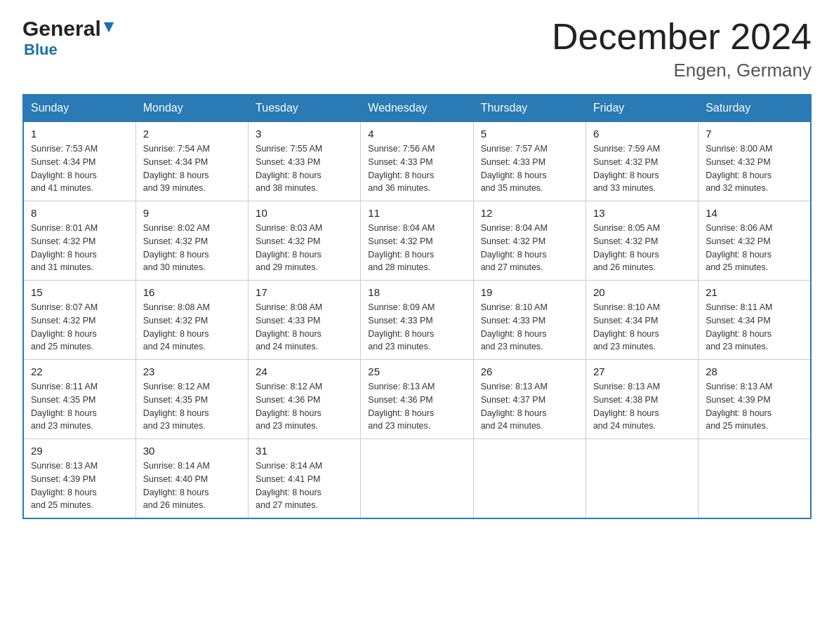 The width and height of the screenshot is (834, 644). What do you see at coordinates (109, 27) in the screenshot?
I see `logo-arrow-icon` at bounding box center [109, 27].